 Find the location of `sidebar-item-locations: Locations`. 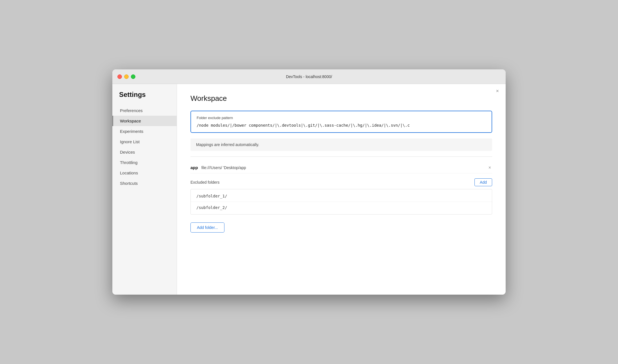

sidebar-item-locations: Locations is located at coordinates (144, 173).